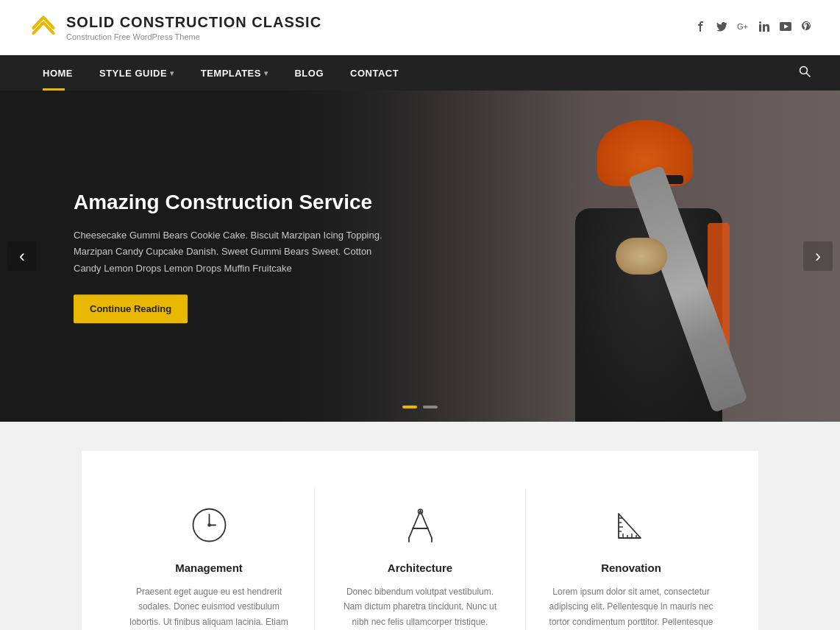 The height and width of the screenshot is (630, 840). Describe the element at coordinates (232, 256) in the screenshot. I see `hero-content: Amazing Construction Service Cheesecake …` at that location.